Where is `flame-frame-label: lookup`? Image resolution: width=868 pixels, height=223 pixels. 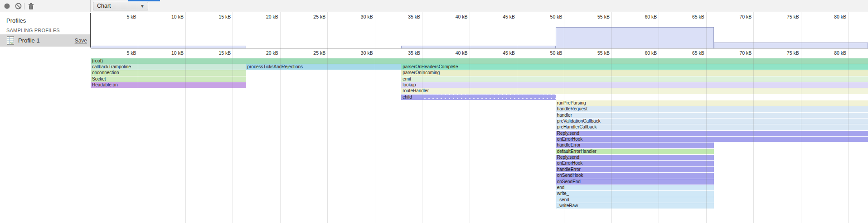
flame-frame-label: lookup is located at coordinates (635, 85).